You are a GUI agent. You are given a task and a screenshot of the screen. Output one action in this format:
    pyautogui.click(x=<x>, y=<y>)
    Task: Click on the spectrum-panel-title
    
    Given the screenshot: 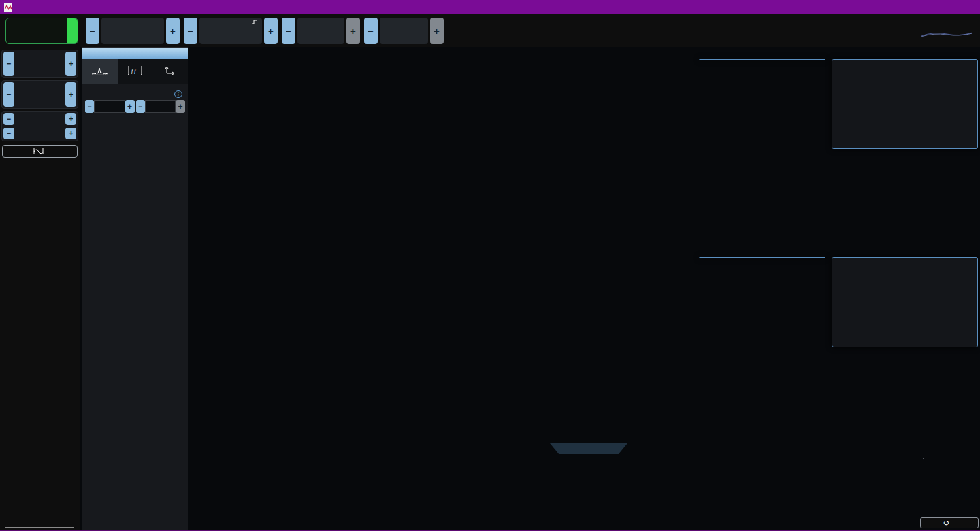 What is the action you would take?
    pyautogui.click(x=135, y=54)
    